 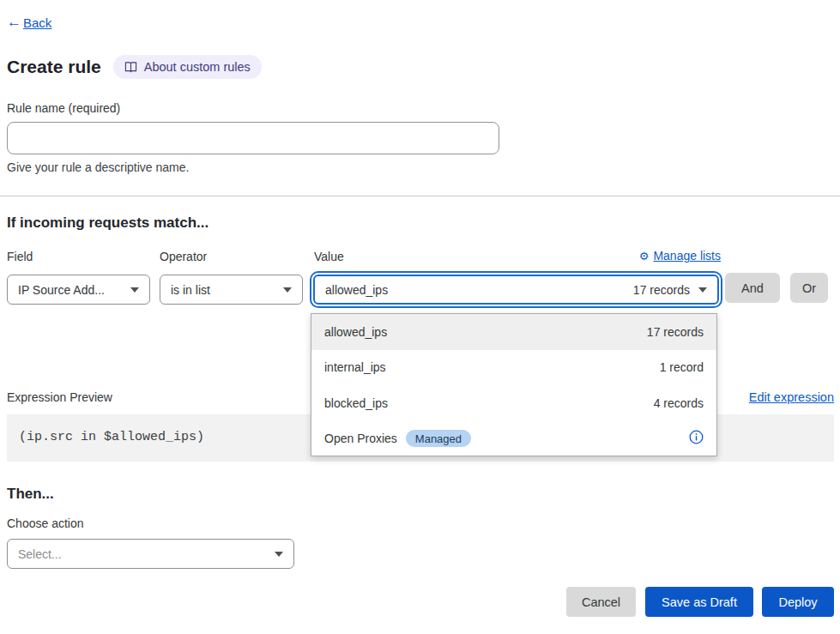 I want to click on book-icon, so click(x=130, y=67).